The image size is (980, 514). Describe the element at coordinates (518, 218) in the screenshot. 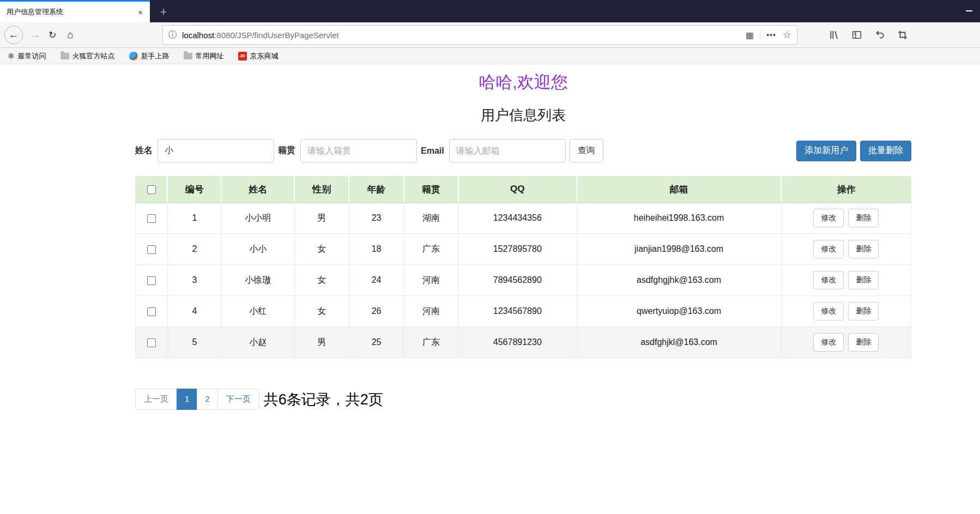

I see `cell-qq: 1234434356` at that location.